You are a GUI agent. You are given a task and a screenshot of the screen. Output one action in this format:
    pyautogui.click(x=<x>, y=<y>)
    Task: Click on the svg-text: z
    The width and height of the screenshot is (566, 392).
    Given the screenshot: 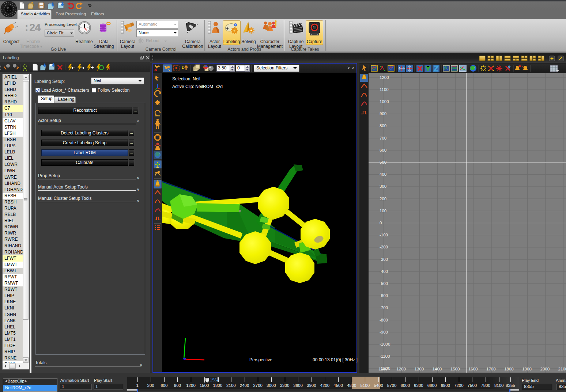 What is the action you would take?
    pyautogui.click(x=183, y=67)
    